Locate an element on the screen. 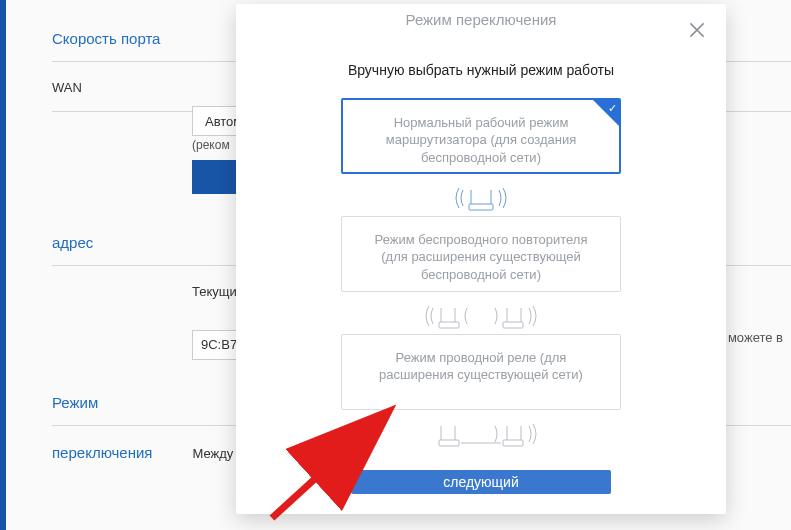  mode-option-label: Режим проводной реле (для расширения сущ… is located at coordinates (481, 366).